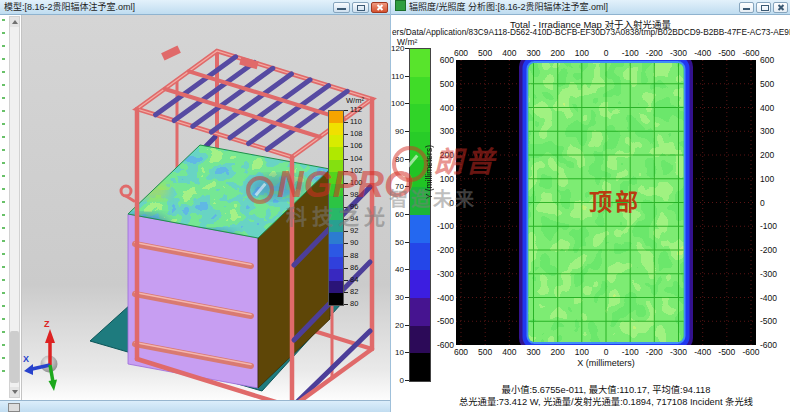 The height and width of the screenshot is (412, 790). What do you see at coordinates (354, 219) in the screenshot?
I see `colorbar-tick-label: 94` at bounding box center [354, 219].